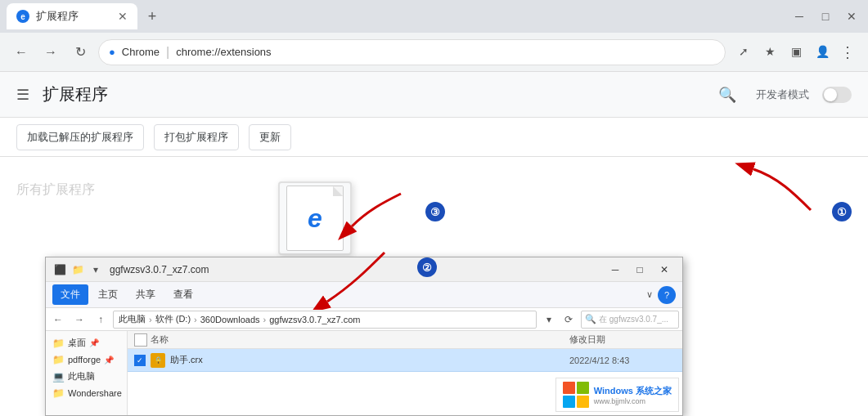 This screenshot has height=416, width=868. Describe the element at coordinates (87, 376) in the screenshot. I see `fe-sidebar-thispc: 💻 此电脑` at that location.